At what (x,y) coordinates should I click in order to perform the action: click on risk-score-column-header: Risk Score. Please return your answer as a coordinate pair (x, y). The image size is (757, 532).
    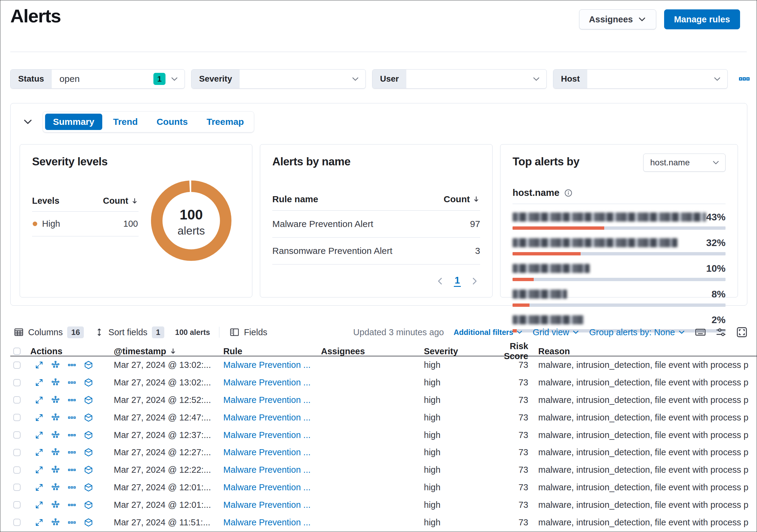
    Looking at the image, I should click on (507, 351).